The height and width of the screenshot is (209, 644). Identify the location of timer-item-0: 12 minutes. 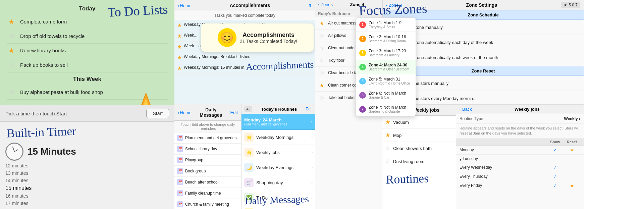
(87, 166).